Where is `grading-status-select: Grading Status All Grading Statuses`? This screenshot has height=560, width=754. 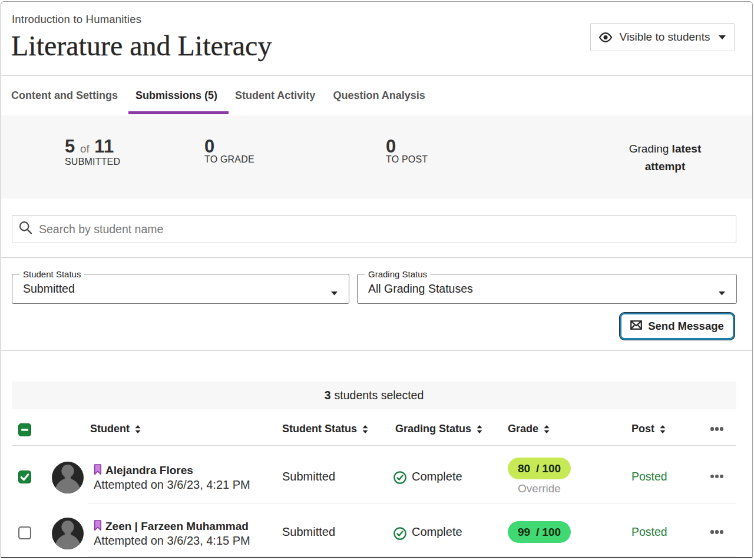 grading-status-select: Grading Status All Grading Statuses is located at coordinates (547, 289).